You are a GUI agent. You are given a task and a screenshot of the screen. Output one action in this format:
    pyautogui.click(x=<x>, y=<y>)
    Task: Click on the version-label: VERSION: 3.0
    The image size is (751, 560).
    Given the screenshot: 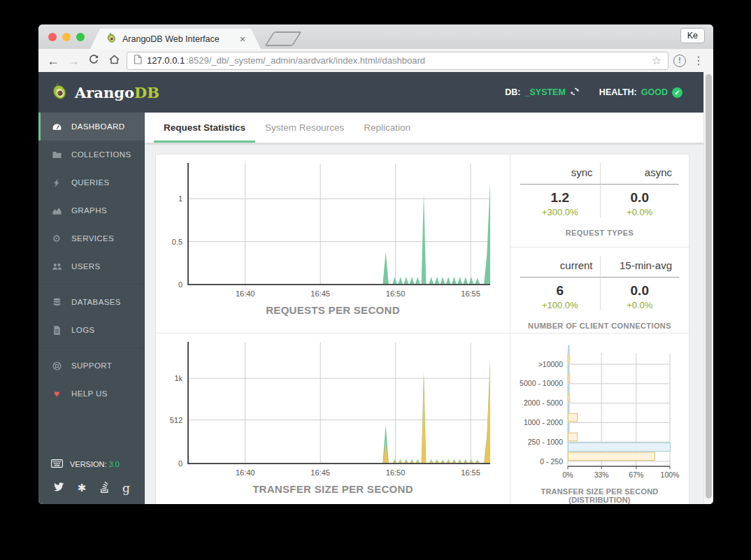 What is the action you would take?
    pyautogui.click(x=95, y=464)
    